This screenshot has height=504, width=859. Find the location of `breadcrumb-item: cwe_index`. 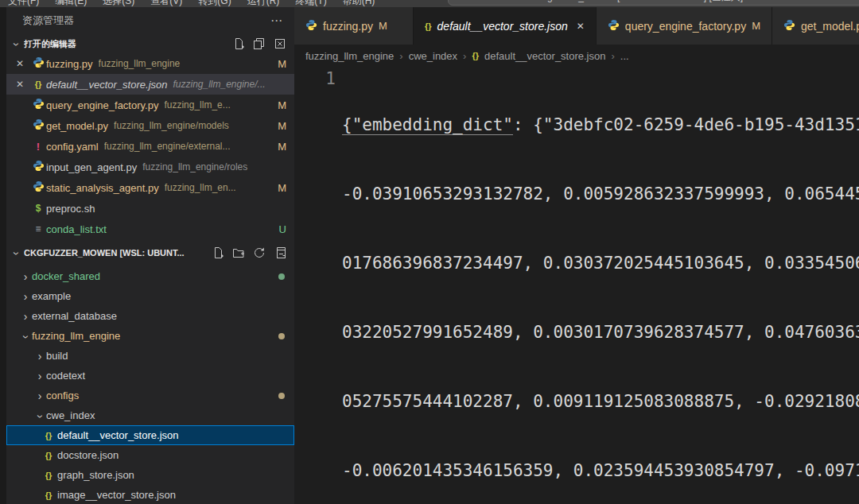

breadcrumb-item: cwe_index is located at coordinates (433, 56).